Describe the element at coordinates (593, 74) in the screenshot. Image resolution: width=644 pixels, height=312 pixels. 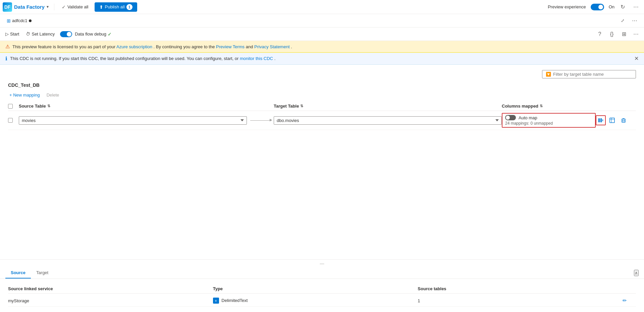
I see `filter-input` at that location.